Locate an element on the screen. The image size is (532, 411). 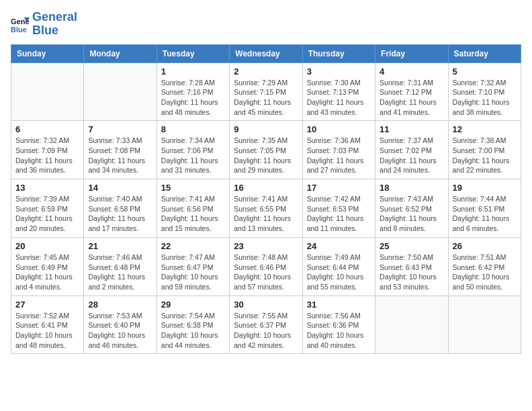
day-number: 27 is located at coordinates (47, 305).